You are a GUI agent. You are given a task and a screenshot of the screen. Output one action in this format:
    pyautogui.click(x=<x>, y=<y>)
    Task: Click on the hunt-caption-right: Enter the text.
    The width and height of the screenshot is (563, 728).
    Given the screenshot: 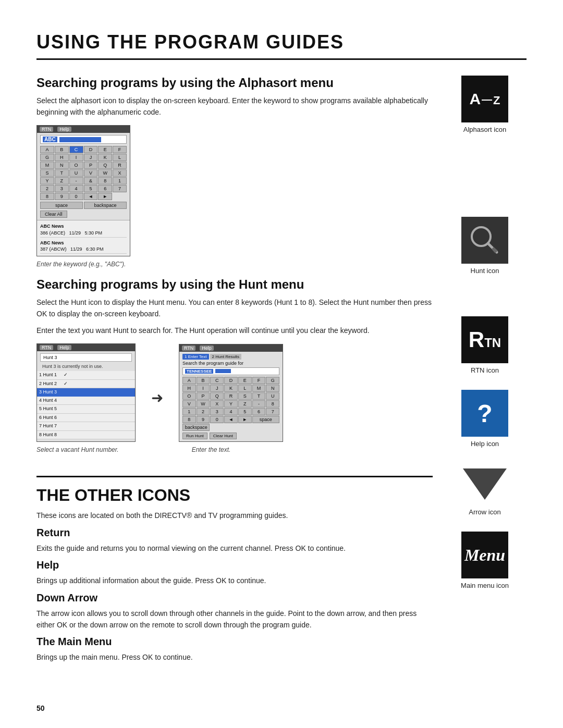 What is the action you would take?
    pyautogui.click(x=212, y=450)
    